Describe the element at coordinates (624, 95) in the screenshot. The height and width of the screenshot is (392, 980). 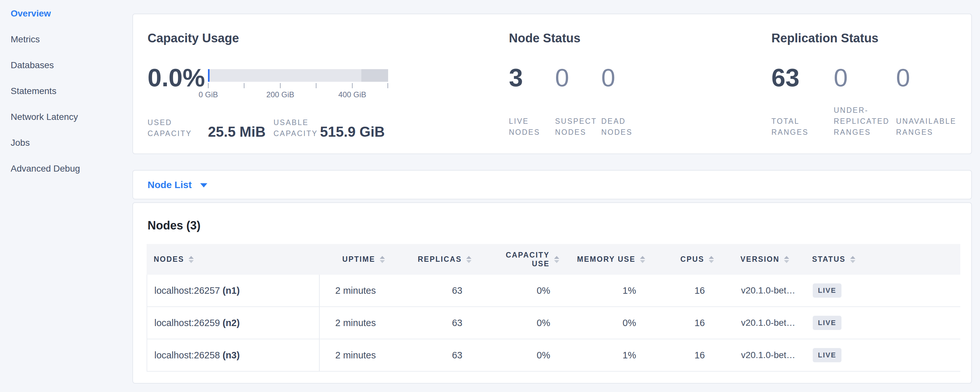
I see `dead-nodes-stat: 0 DEADNODES` at that location.